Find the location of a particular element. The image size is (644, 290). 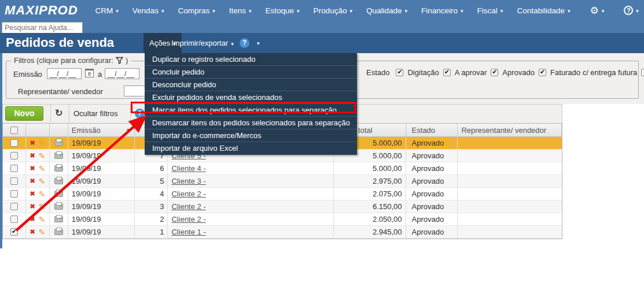

search-input is located at coordinates (42, 28).